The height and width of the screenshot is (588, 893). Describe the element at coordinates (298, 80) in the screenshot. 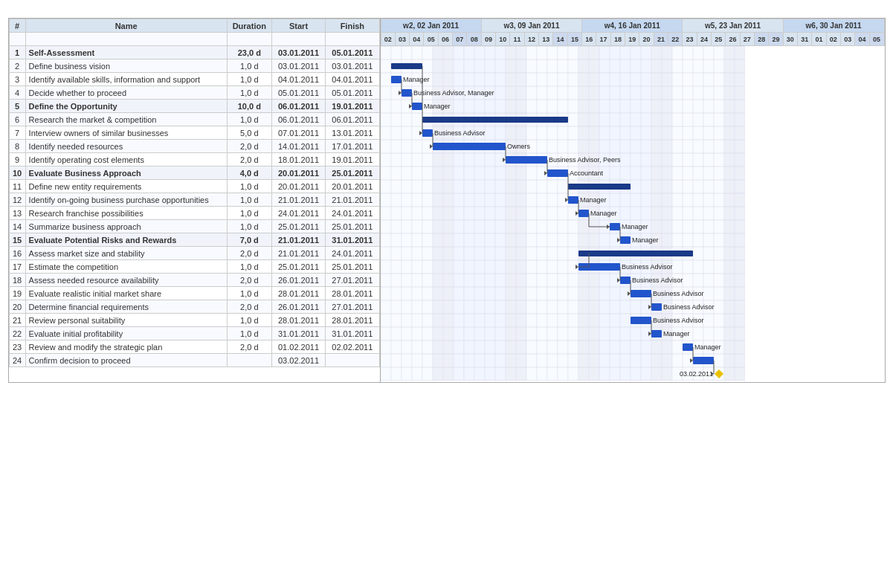

I see `row-start: 04.01.2011` at that location.